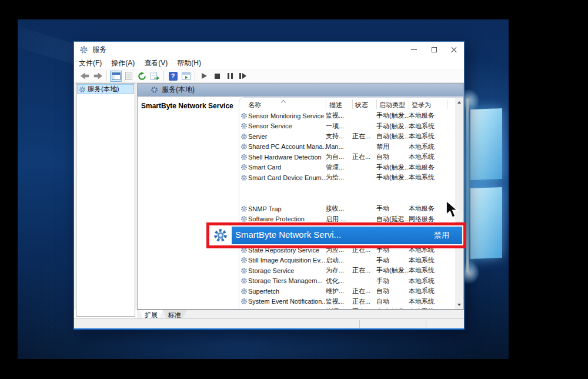  I want to click on table-row: Still Image Acquisition Ev... 启动... 手动 本…, so click(347, 261).